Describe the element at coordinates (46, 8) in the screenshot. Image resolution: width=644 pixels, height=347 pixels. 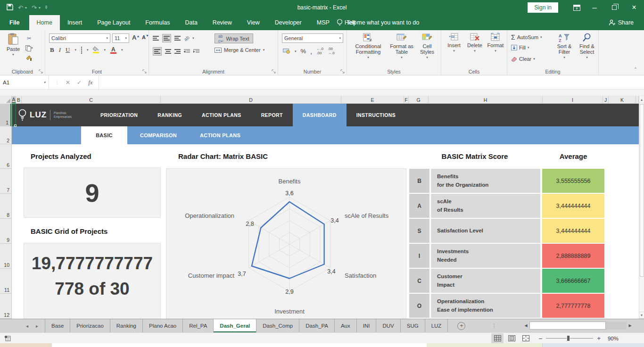
I see `customize-qat-icon: ▿̄` at that location.